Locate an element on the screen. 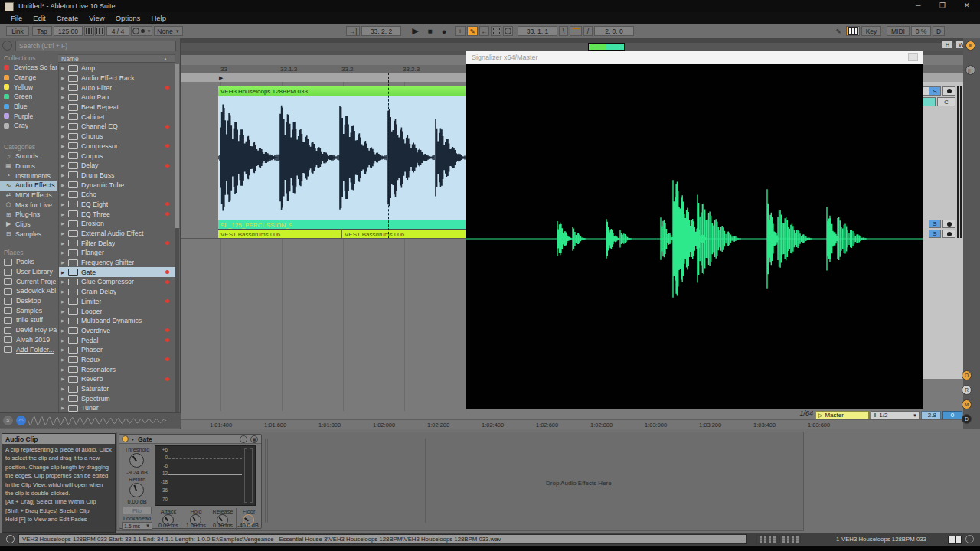 The width and height of the screenshot is (980, 551). place-item: Alvah 2019 is located at coordinates (28, 340).